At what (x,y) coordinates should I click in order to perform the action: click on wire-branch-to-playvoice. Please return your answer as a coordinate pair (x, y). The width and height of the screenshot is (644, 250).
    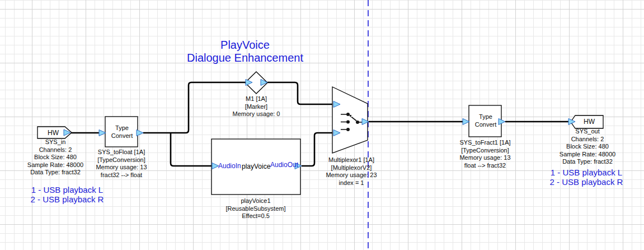
    Looking at the image, I should click on (191, 149).